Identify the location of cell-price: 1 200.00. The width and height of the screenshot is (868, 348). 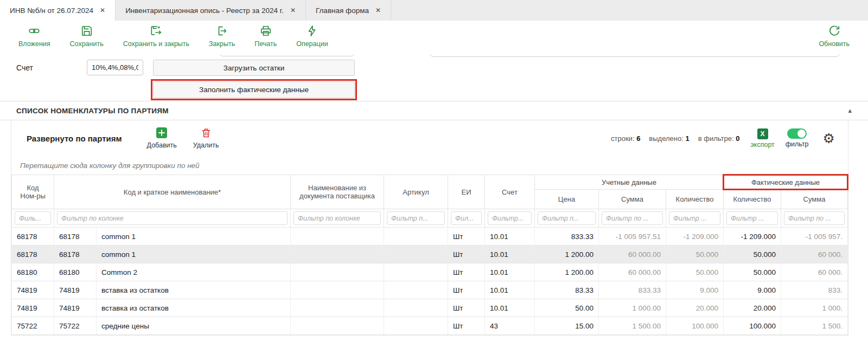
(567, 255).